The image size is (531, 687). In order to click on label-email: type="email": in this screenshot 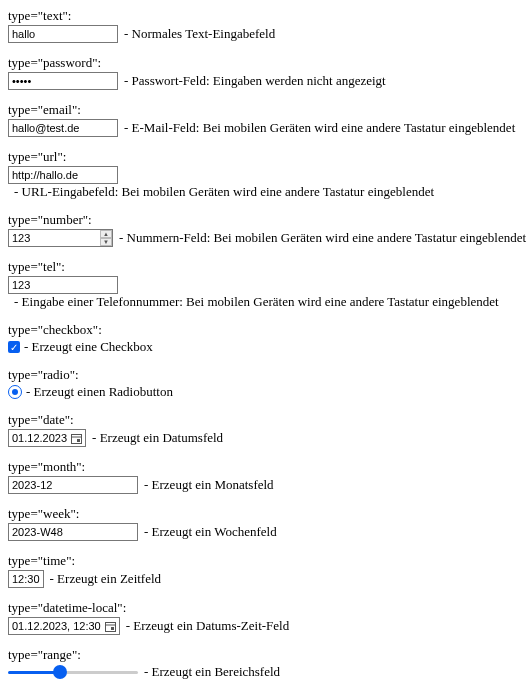, I will do `click(270, 110)`.